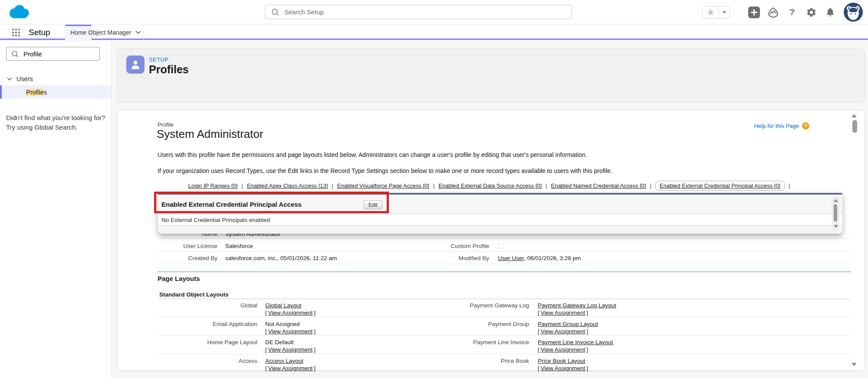  Describe the element at coordinates (830, 12) in the screenshot. I see `bell-icon` at that location.